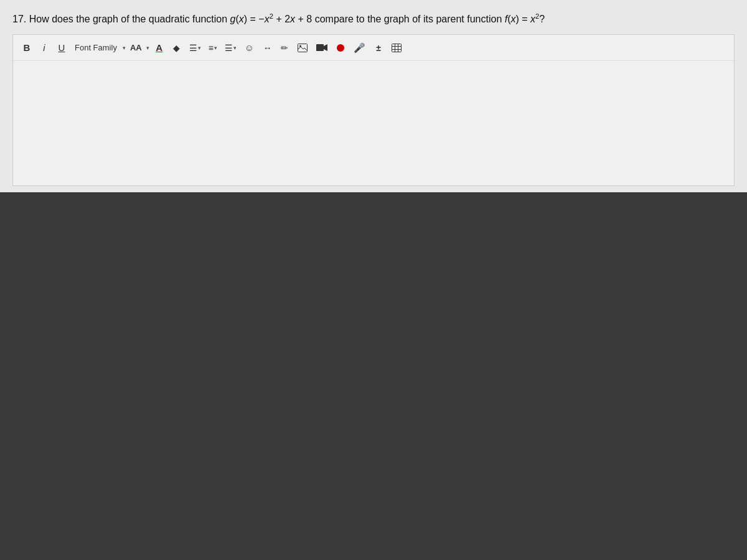 Image resolution: width=747 pixels, height=560 pixels. What do you see at coordinates (360, 48) in the screenshot?
I see `mic-button: 🎤` at bounding box center [360, 48].